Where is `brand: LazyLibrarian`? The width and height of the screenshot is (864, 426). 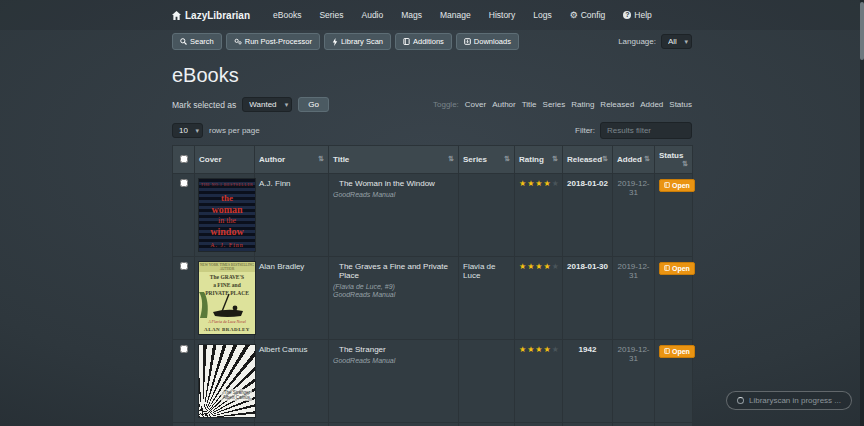 brand: LazyLibrarian is located at coordinates (211, 16).